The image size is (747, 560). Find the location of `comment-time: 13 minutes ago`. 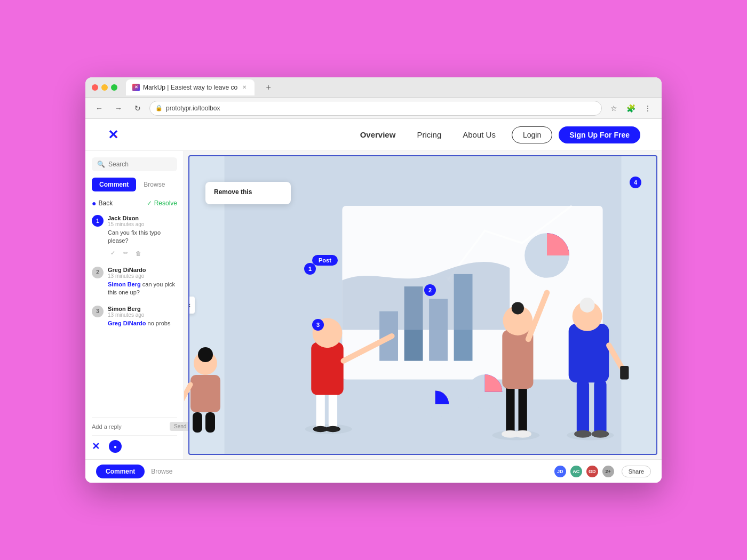

comment-time: 13 minutes ago is located at coordinates (142, 315).